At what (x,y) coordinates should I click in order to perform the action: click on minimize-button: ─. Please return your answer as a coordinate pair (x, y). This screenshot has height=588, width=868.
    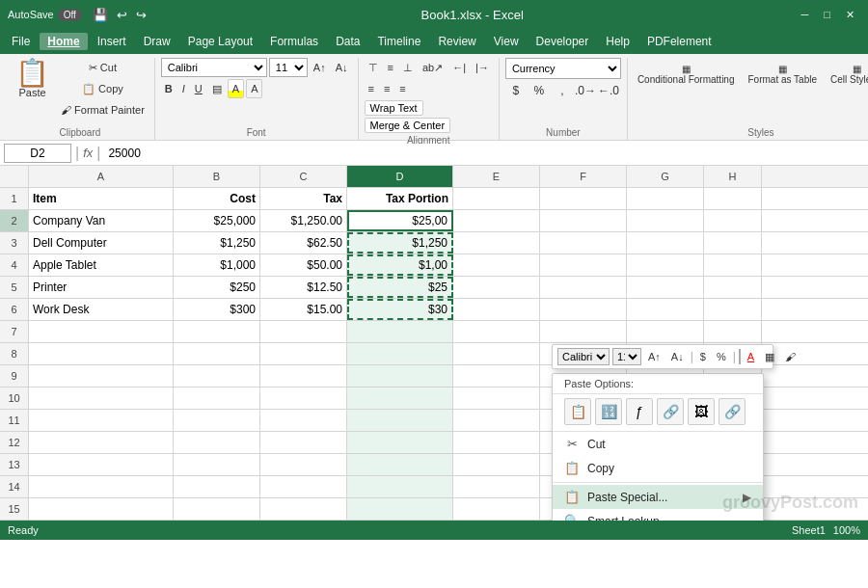
    Looking at the image, I should click on (805, 15).